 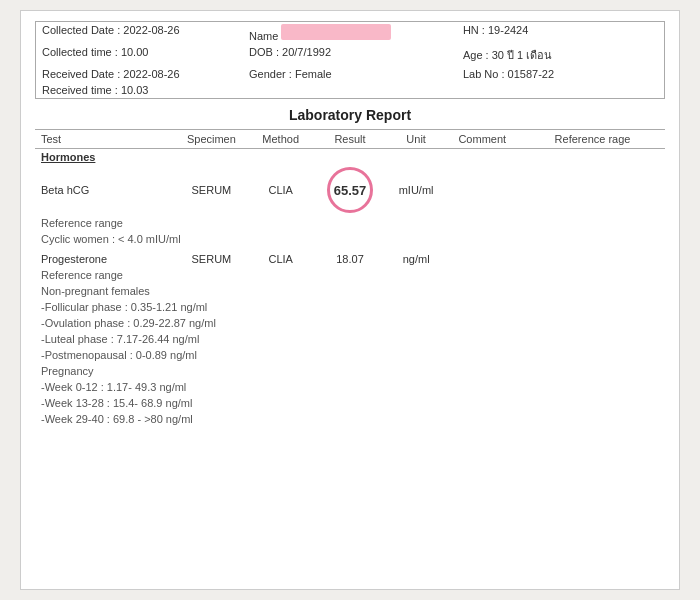 What do you see at coordinates (151, 74) in the screenshot?
I see `received-date-value: 2022-08-26` at bounding box center [151, 74].